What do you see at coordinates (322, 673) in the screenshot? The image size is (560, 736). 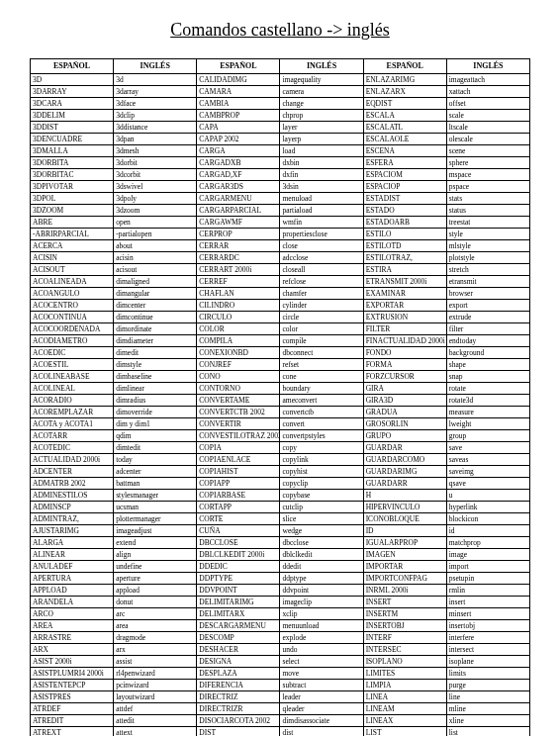 I see `table-cell: move` at bounding box center [322, 673].